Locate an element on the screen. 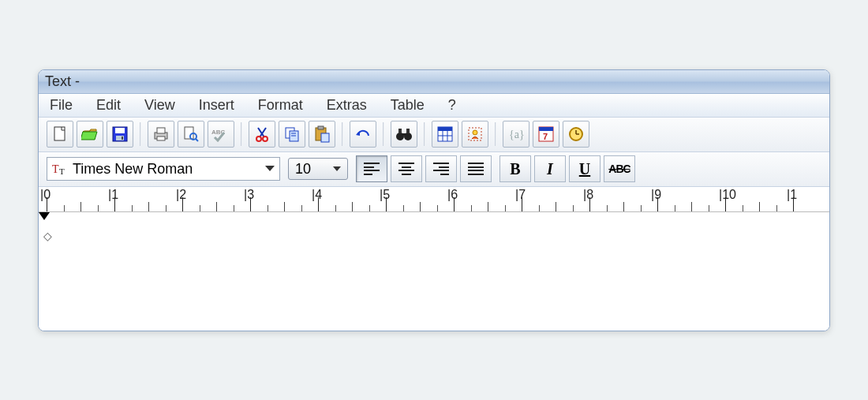  align-right-button is located at coordinates (441, 169).